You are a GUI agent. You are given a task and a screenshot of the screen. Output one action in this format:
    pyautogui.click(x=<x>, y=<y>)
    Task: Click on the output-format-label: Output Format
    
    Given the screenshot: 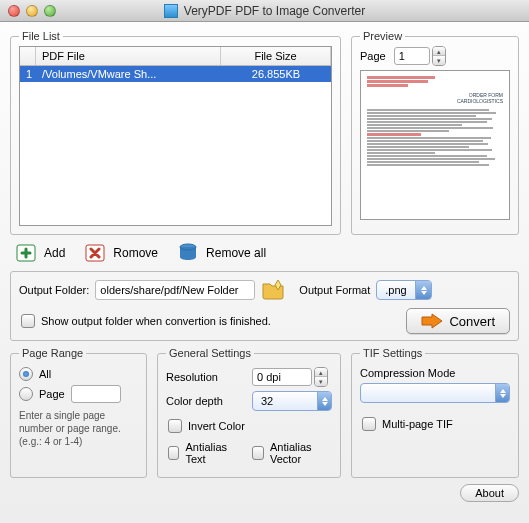 What is the action you would take?
    pyautogui.click(x=334, y=290)
    